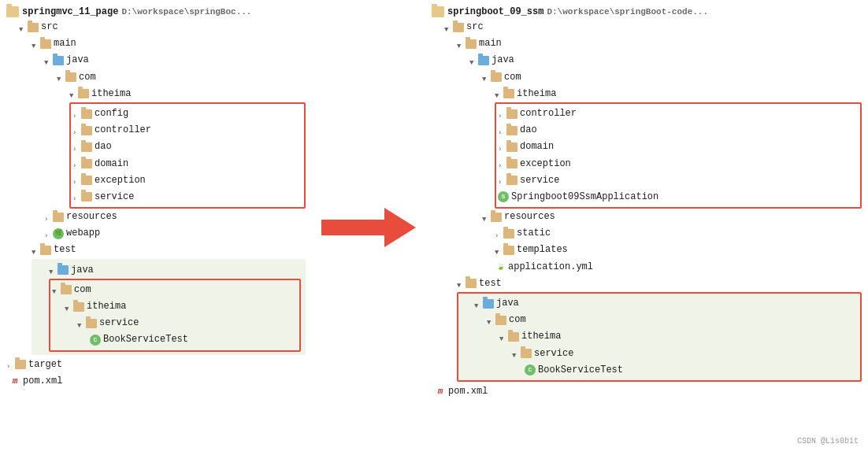 The height and width of the screenshot is (455, 868). What do you see at coordinates (87, 77) in the screenshot?
I see `com-label: com` at bounding box center [87, 77].